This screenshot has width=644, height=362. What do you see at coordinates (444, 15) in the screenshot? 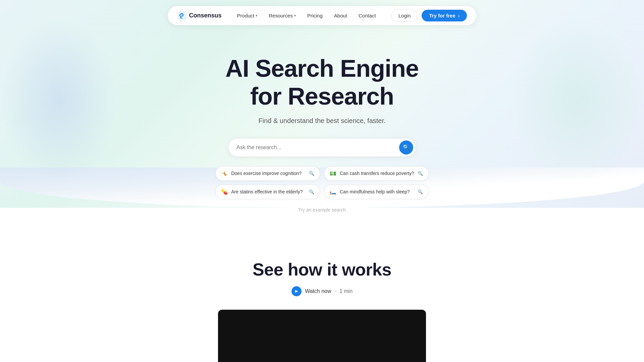
I see `try-free-button: Try for free ›` at bounding box center [444, 15].